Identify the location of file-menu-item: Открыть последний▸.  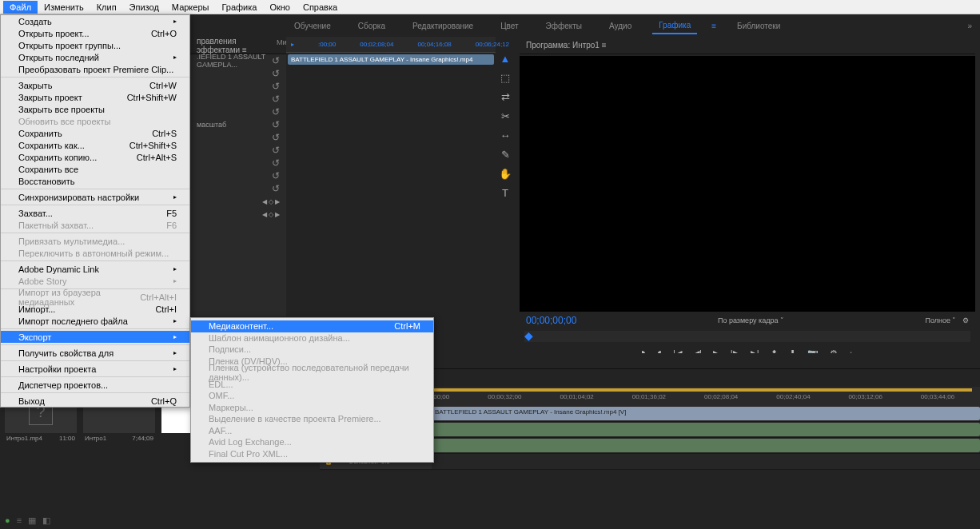
(95, 58).